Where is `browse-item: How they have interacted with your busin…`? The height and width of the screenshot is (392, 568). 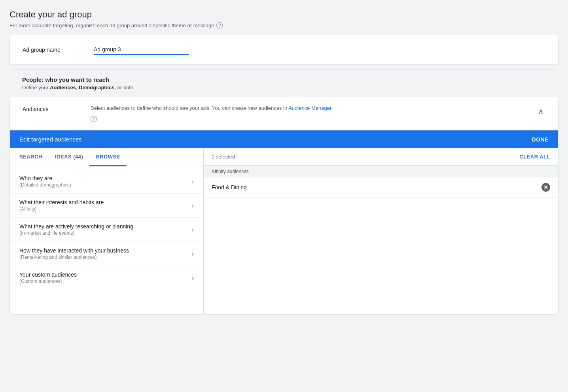 browse-item: How they have interacted with your busin… is located at coordinates (107, 254).